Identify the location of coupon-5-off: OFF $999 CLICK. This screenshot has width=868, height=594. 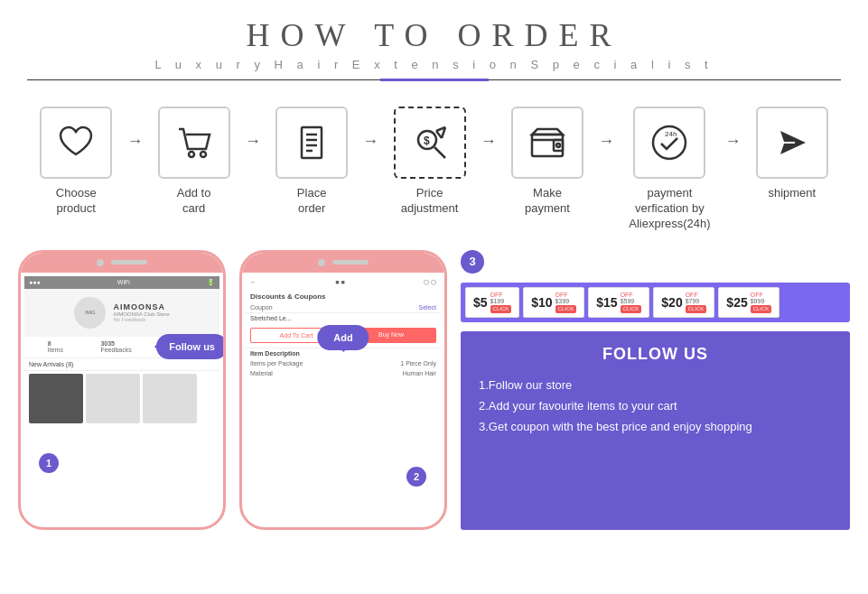
(761, 302).